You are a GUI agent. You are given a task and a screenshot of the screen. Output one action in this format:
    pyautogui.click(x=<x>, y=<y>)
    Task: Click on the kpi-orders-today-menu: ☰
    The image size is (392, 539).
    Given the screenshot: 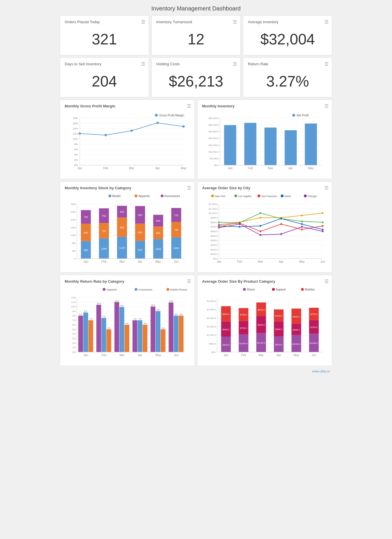 What is the action you would take?
    pyautogui.click(x=143, y=22)
    